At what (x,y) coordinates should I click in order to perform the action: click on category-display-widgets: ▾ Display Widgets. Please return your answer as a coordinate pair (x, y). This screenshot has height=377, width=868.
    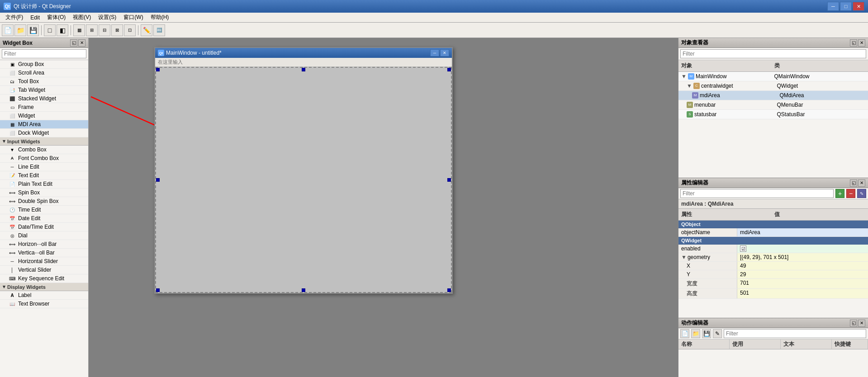
    Looking at the image, I should click on (44, 287).